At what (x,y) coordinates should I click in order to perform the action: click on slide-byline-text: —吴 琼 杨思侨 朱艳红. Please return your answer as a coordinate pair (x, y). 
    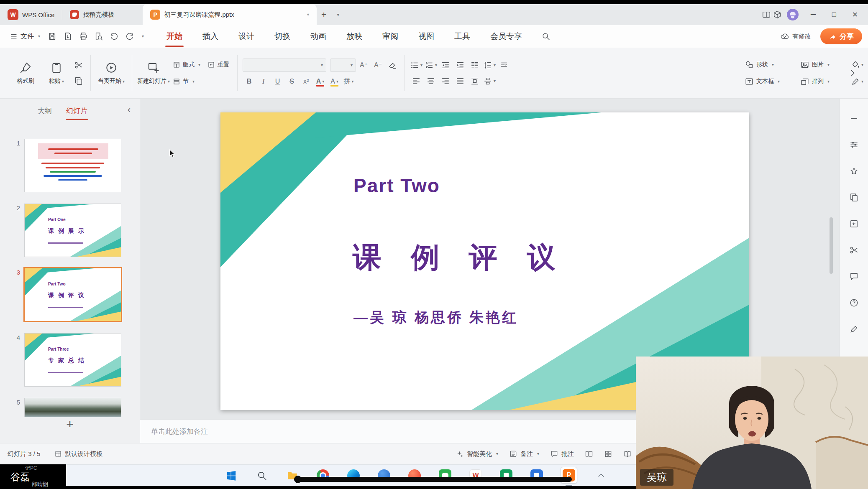
    Looking at the image, I should click on (436, 318).